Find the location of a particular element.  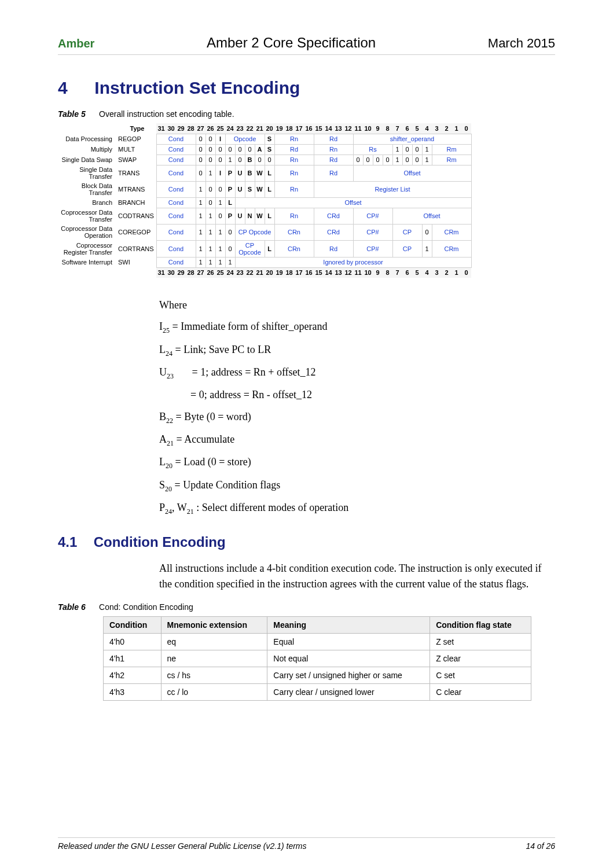

where-line: = 0; address = Rn - offset_12 is located at coordinates (357, 395).